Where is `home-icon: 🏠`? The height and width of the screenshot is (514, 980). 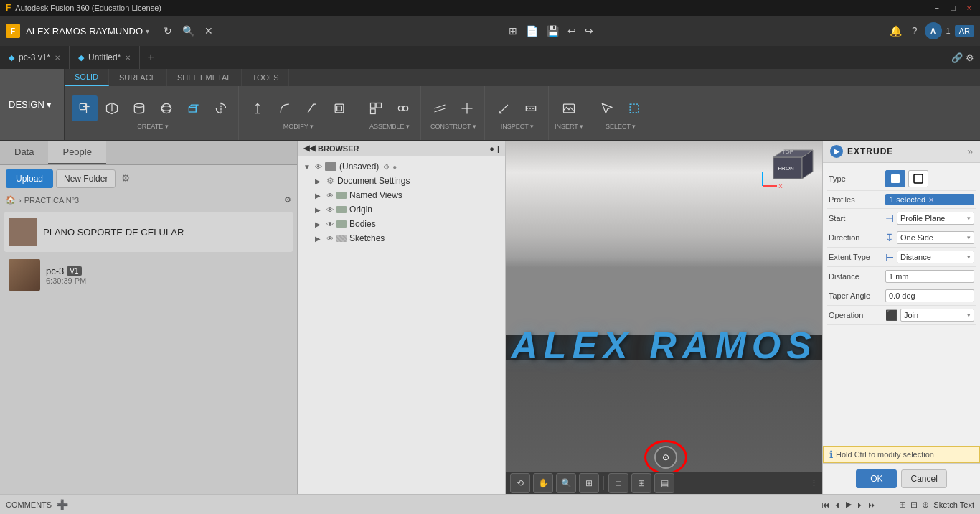 home-icon: 🏠 is located at coordinates (11, 200).